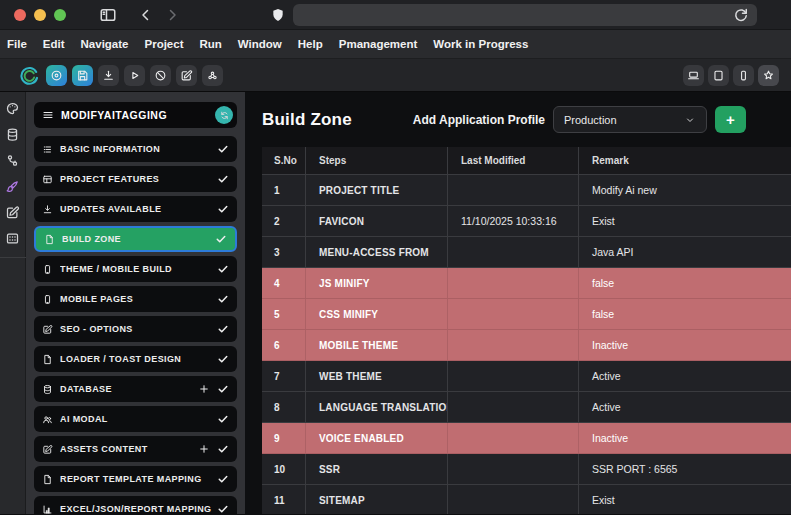 Image resolution: width=791 pixels, height=515 pixels. Describe the element at coordinates (13, 258) in the screenshot. I see `rail-divider` at that location.